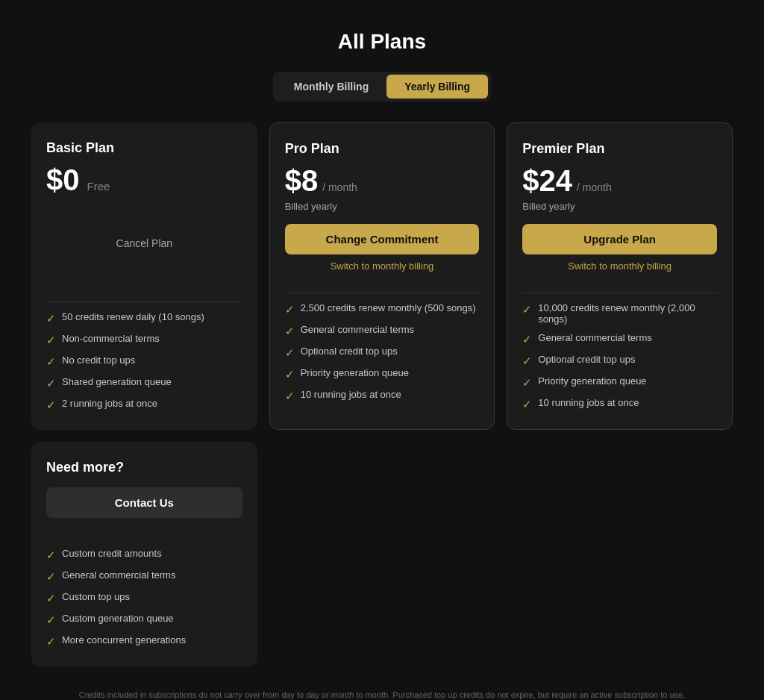 The image size is (764, 700). What do you see at coordinates (145, 361) in the screenshot?
I see `basic-plan-features: ✓ 50 credits renew daily (10 songs) ✓ No…` at bounding box center [145, 361].